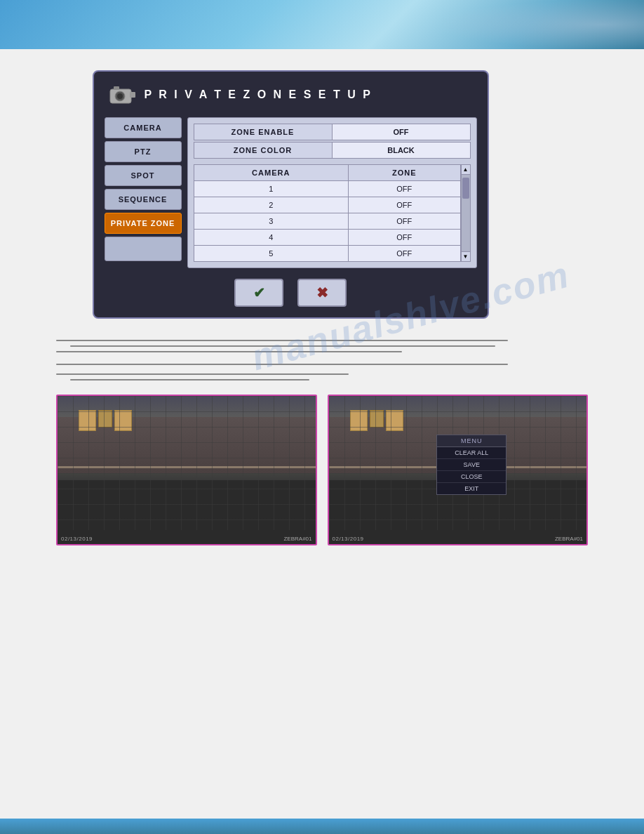 The width and height of the screenshot is (644, 834). I want to click on table-cell-camera: 2, so click(271, 205).